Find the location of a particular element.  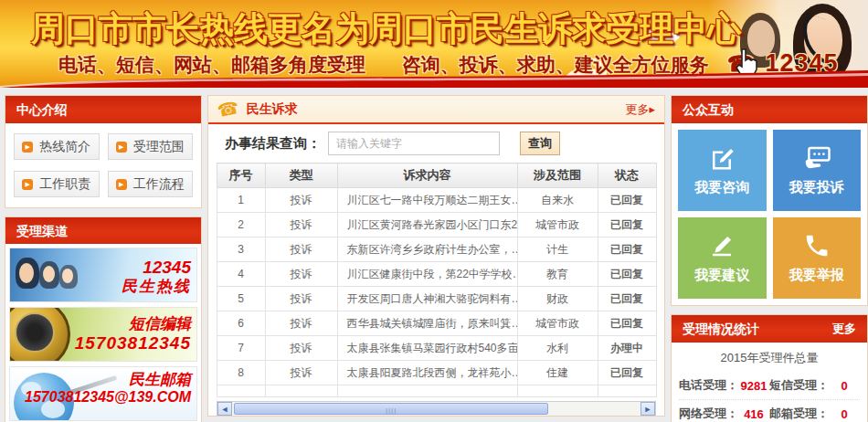

tile-label: 我要投诉 is located at coordinates (817, 188).